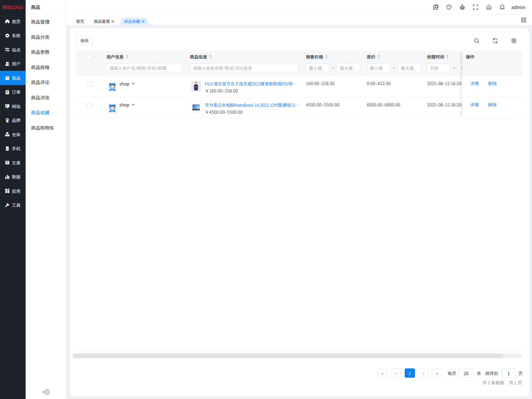 The image size is (532, 399). I want to click on table-tools, so click(495, 41).